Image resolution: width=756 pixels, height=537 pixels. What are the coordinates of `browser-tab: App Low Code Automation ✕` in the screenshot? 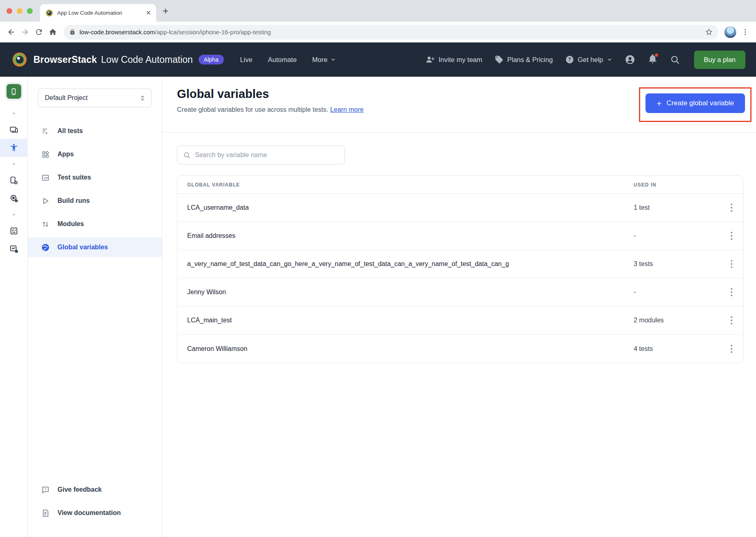 It's located at (98, 13).